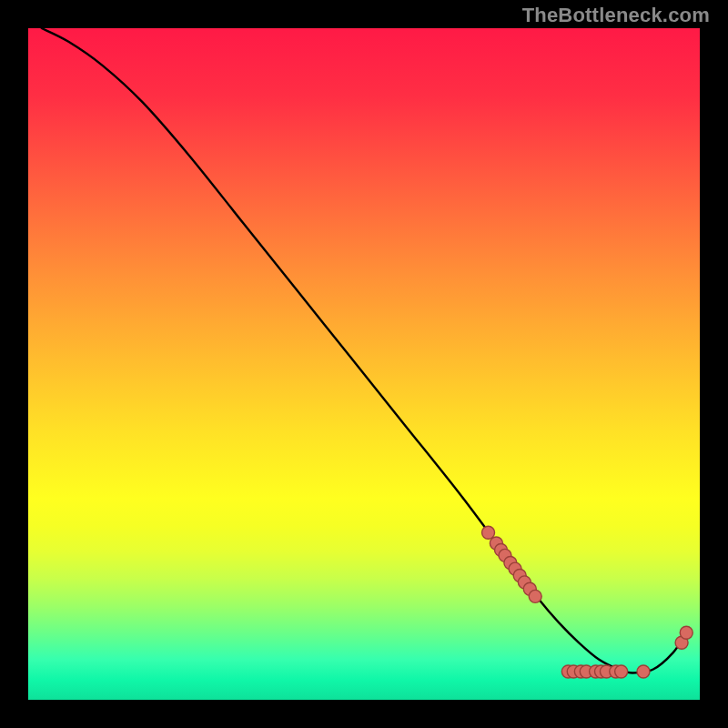  I want to click on watermark-text: TheBottleneck.com, so click(616, 15).